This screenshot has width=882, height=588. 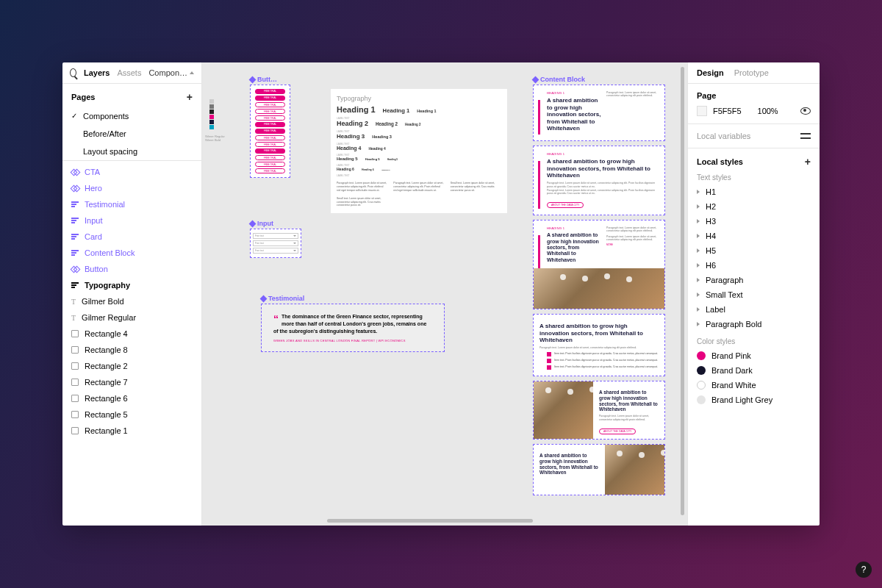 I want to click on frame-label-input: Input, so click(x=262, y=223).